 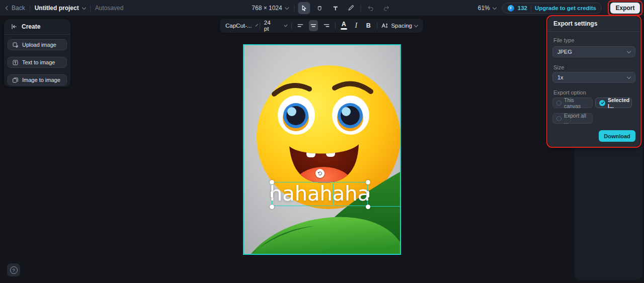 What do you see at coordinates (272, 182) in the screenshot?
I see `selection-handle-top-left` at bounding box center [272, 182].